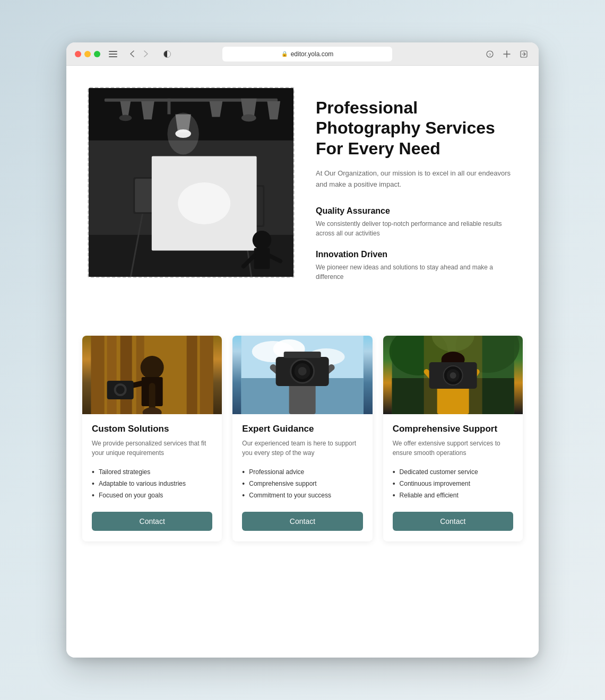 The image size is (605, 700). I want to click on list-item: Tailored strategies, so click(152, 472).